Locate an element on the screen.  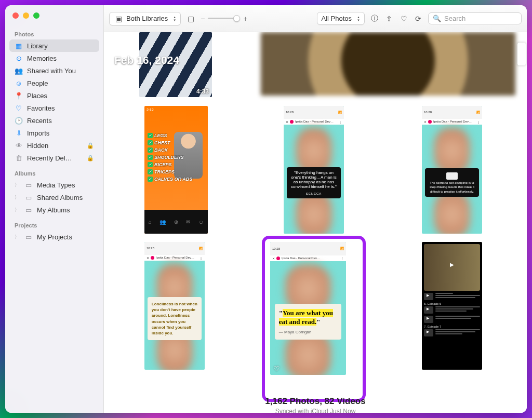
add-icon: ⊕ is located at coordinates (176, 222).